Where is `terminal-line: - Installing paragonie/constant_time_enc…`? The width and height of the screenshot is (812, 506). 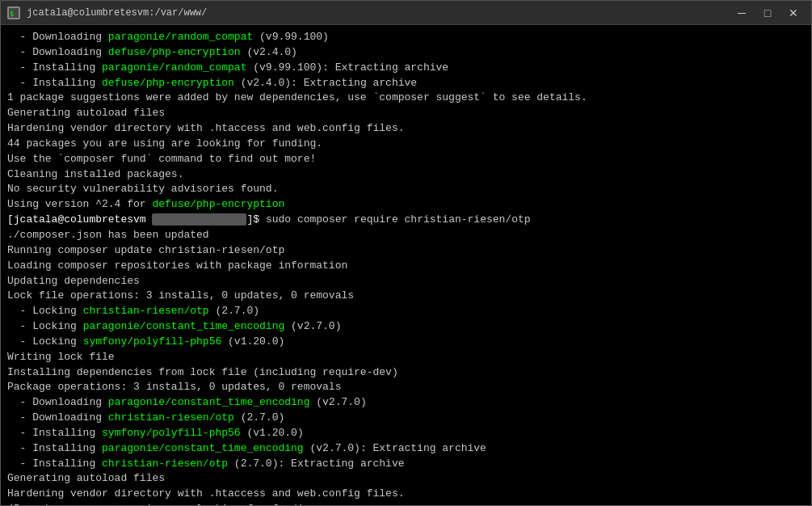 terminal-line: - Installing paragonie/constant_time_enc… is located at coordinates (406, 449).